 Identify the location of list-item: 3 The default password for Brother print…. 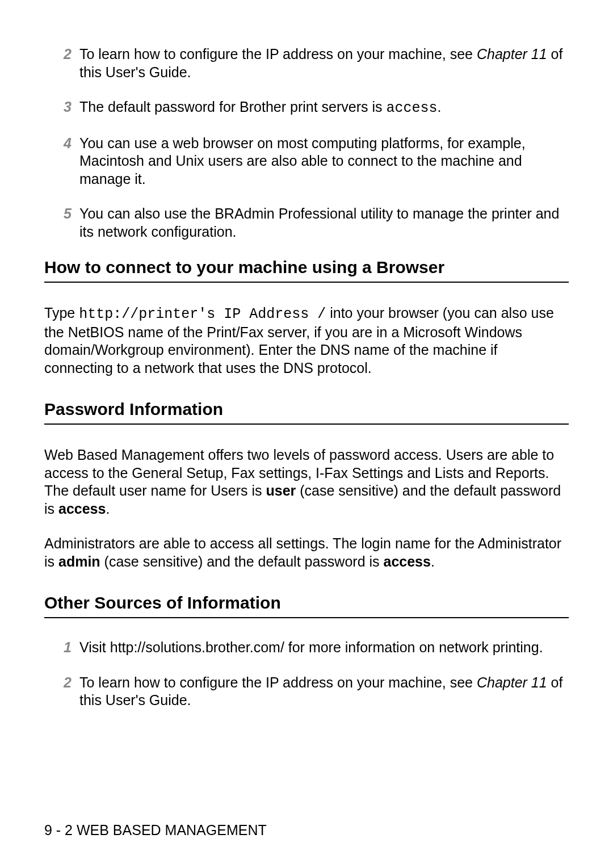
(306, 108).